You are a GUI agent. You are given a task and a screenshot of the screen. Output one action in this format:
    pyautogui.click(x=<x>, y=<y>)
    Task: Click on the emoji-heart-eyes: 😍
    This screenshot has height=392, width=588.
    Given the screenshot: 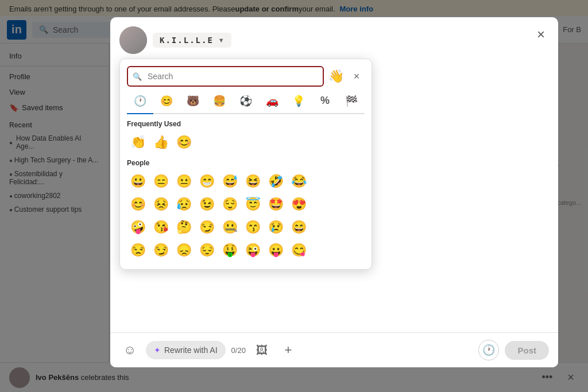 What is the action you would take?
    pyautogui.click(x=299, y=204)
    